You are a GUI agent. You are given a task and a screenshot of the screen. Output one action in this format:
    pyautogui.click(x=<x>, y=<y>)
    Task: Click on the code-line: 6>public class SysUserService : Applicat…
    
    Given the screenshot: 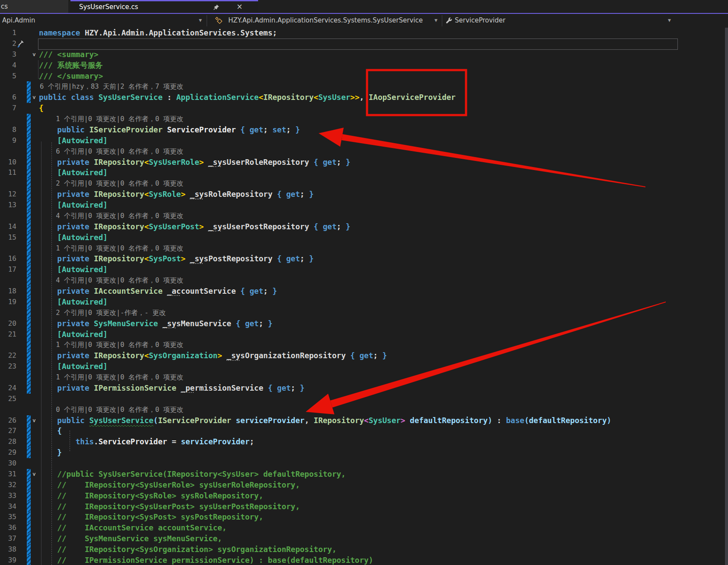 What is the action you would take?
    pyautogui.click(x=364, y=98)
    